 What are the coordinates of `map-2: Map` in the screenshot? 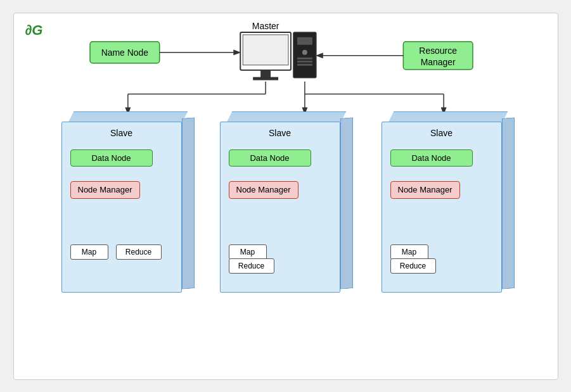 It's located at (248, 252).